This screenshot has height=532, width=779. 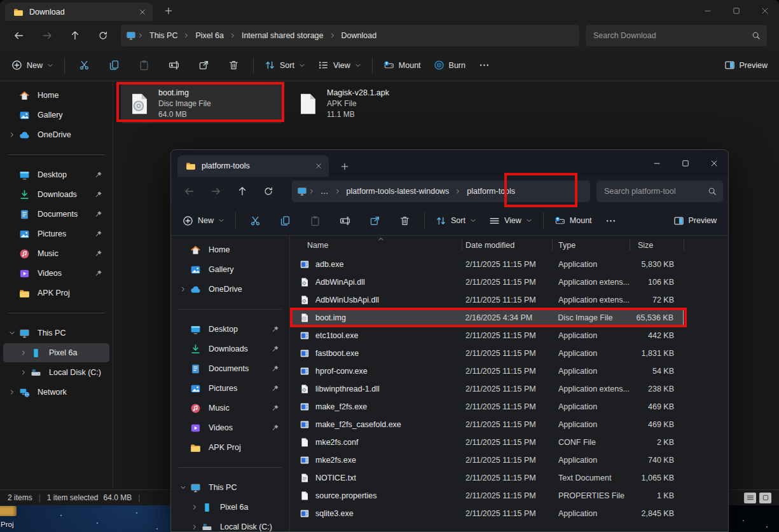 I want to click on file-tile-boot-img: boot.img Disc Image File 64.0 MB, so click(x=201, y=104).